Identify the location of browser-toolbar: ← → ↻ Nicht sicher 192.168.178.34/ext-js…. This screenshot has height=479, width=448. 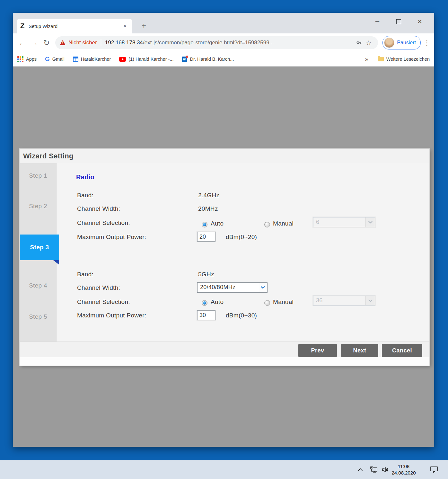
(224, 43).